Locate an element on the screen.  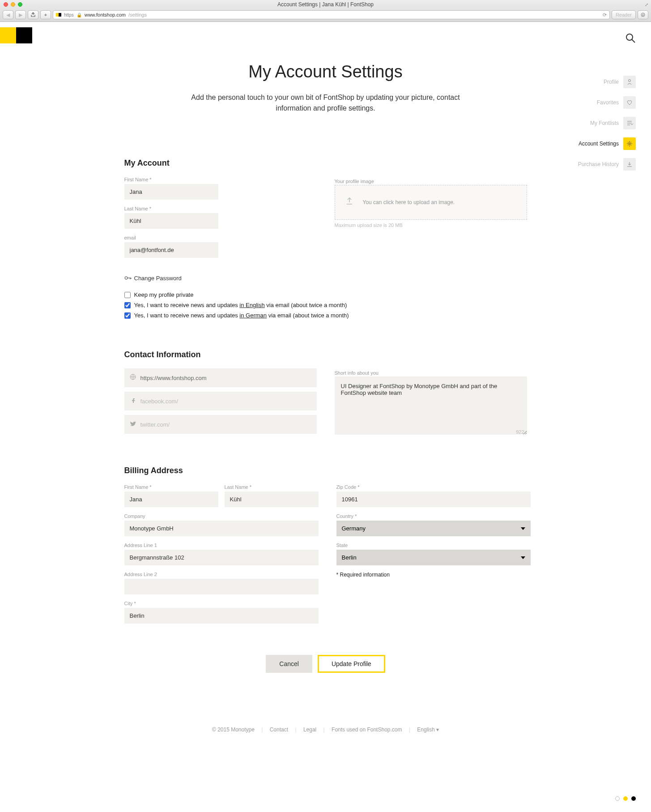
sidenav-label: My Fontlists is located at coordinates (604, 123).